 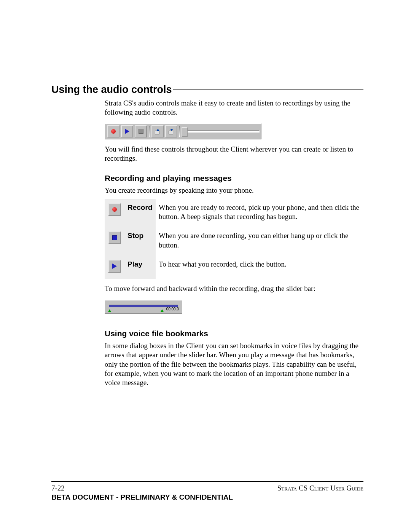 What do you see at coordinates (234, 108) in the screenshot?
I see `intro-paragraph: Strata CS's audio controls make it easy …` at bounding box center [234, 108].